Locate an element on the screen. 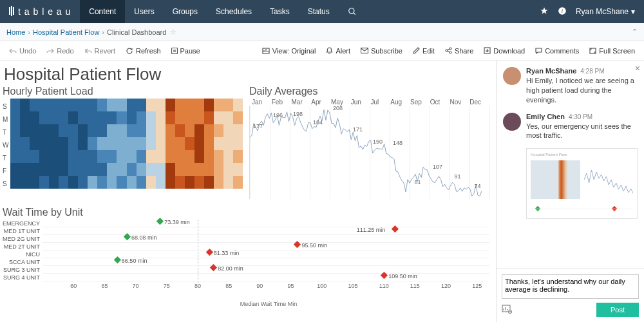 The width and height of the screenshot is (644, 322). nav-users: Users is located at coordinates (144, 12).